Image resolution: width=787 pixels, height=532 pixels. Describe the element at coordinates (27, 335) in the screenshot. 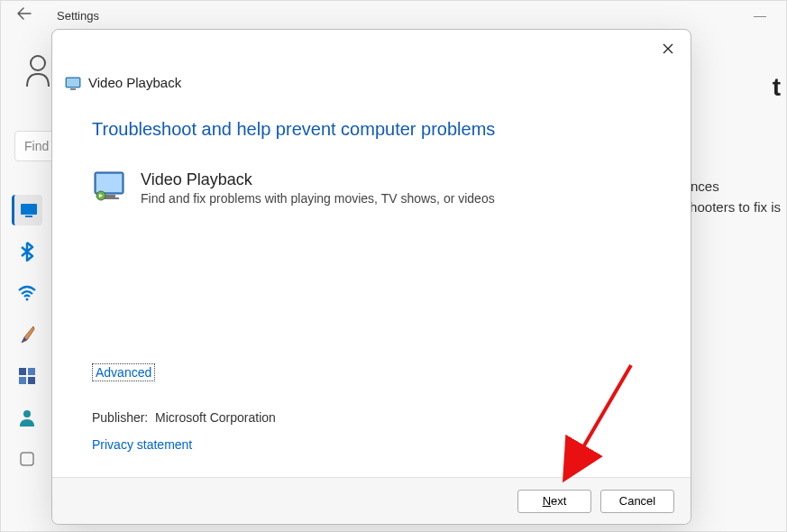

I see `brush-icon` at that location.